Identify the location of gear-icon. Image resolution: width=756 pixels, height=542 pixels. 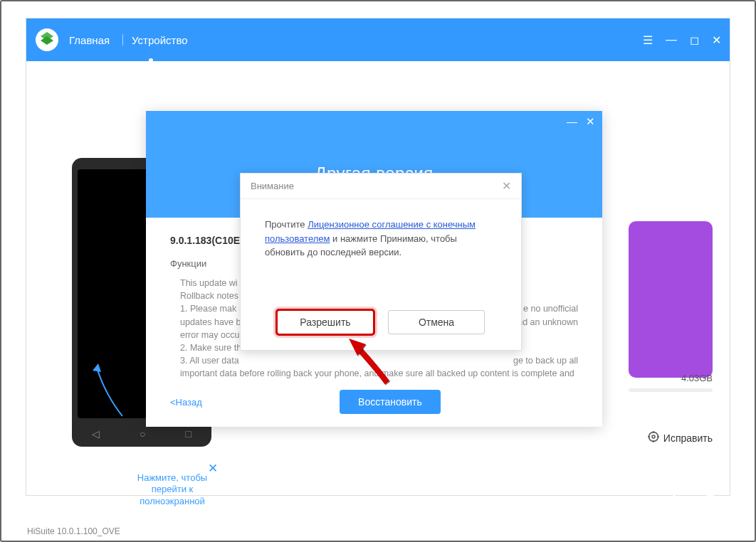
(653, 438).